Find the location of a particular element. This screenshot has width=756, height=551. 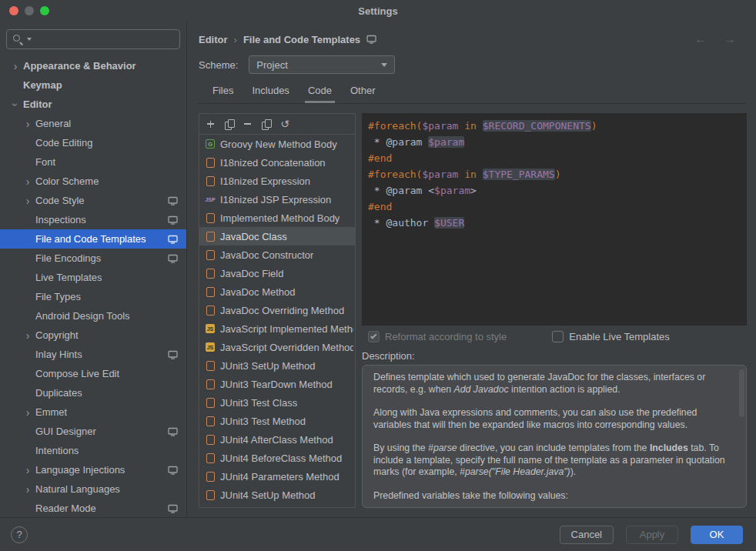

reset-to-default-icon: ↺ is located at coordinates (285, 125).